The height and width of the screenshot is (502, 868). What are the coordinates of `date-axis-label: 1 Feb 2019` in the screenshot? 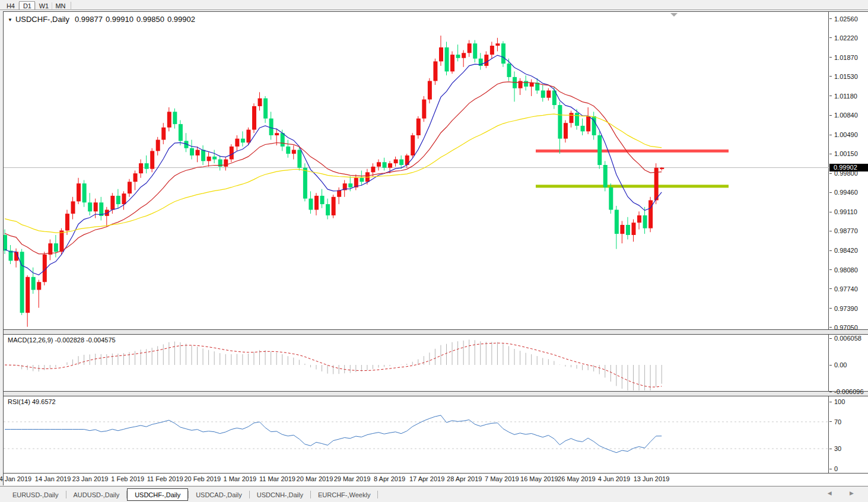 It's located at (128, 479).